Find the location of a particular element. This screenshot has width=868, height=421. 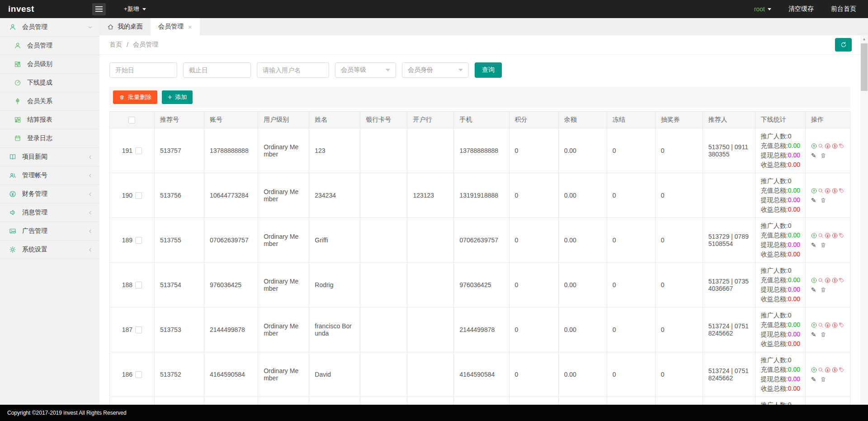

search-button: 查询 is located at coordinates (488, 70).